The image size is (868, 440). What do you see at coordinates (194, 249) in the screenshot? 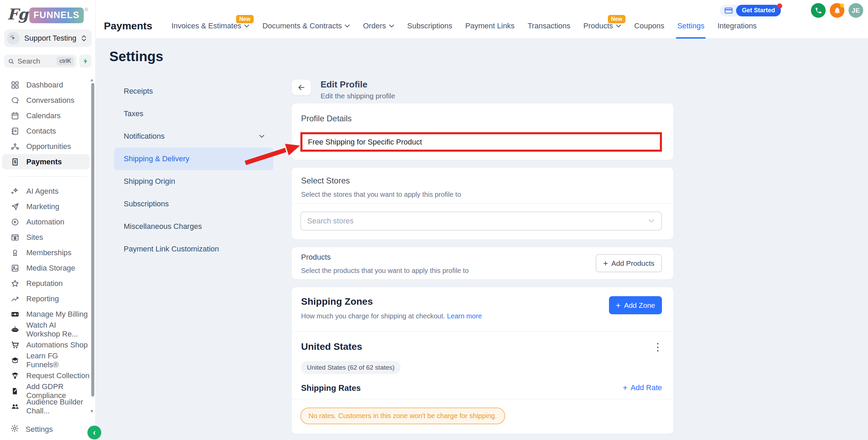
I see `settings-menu-payment-link-customization: Payment Link Customization` at bounding box center [194, 249].